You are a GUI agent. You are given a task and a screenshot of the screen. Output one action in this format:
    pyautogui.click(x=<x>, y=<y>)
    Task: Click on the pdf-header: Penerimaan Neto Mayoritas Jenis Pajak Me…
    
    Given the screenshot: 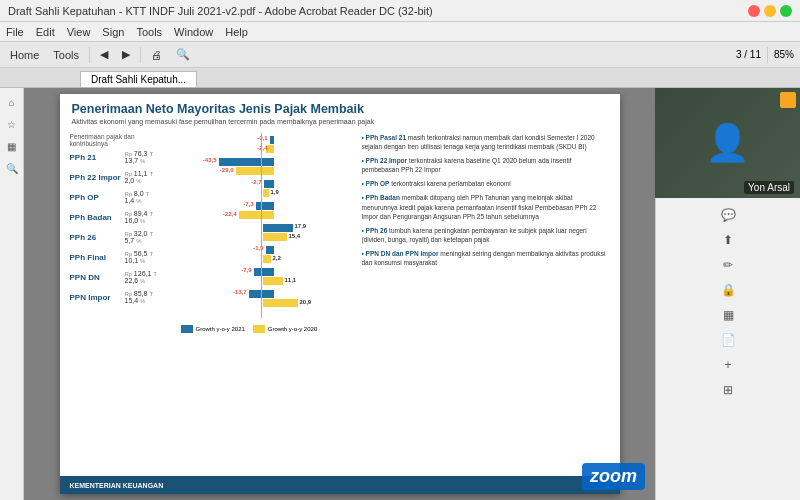 What is the action you would take?
    pyautogui.click(x=340, y=112)
    